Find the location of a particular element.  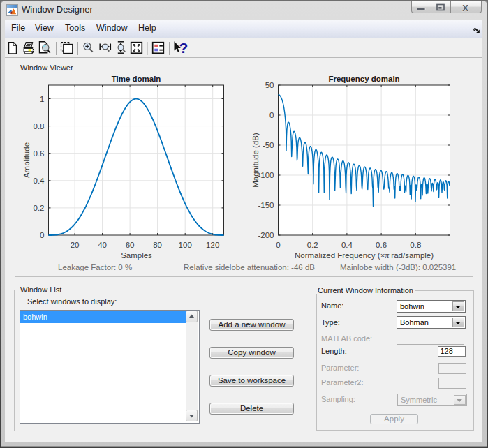

svg-text:Normalized Frequency (×π rad/: Normalized Frequency (×π rad/sample) is located at coordinates (364, 255).